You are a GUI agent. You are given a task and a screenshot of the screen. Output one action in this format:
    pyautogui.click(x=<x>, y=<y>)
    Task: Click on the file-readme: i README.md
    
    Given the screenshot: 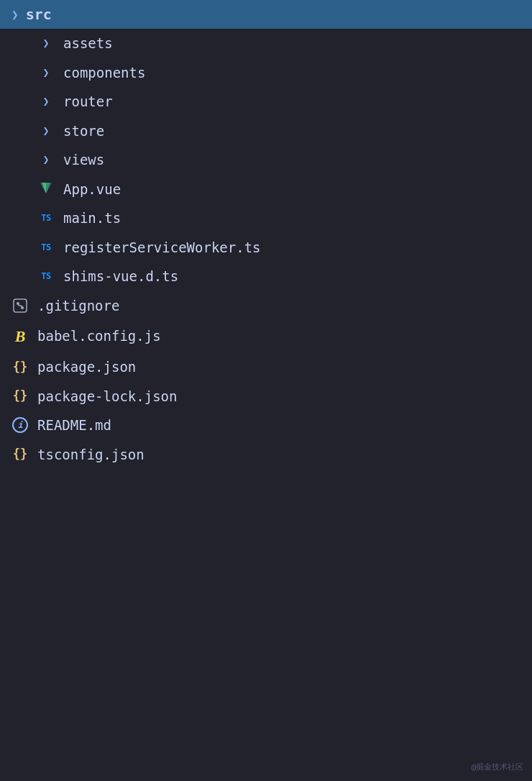 What is the action you would take?
    pyautogui.click(x=266, y=426)
    